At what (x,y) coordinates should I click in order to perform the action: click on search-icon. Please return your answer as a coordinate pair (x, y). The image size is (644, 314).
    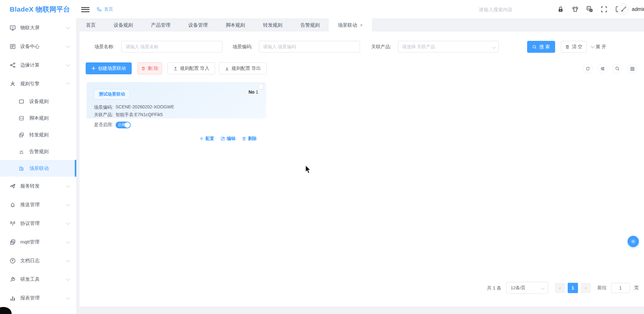
    Looking at the image, I should click on (618, 69).